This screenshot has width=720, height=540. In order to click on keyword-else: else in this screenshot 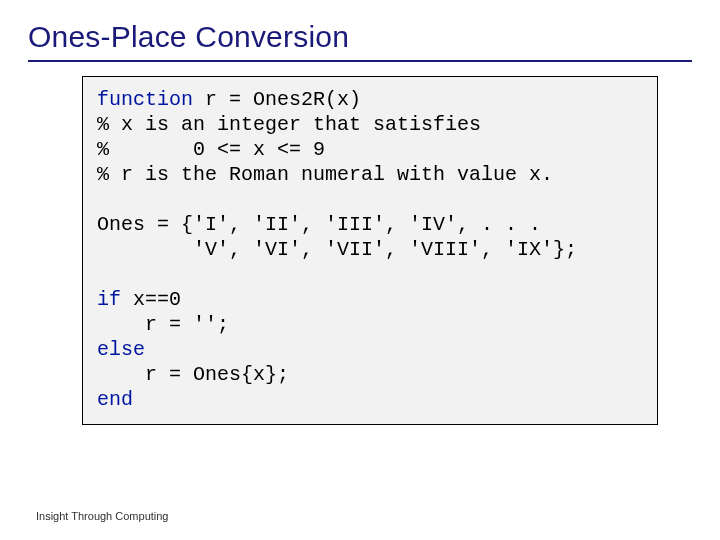, I will do `click(121, 350)`.